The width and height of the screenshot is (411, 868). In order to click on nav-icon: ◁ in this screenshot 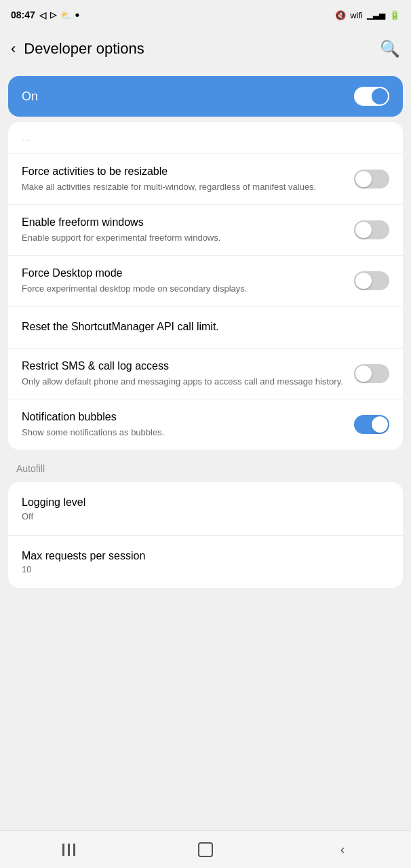, I will do `click(43, 15)`.